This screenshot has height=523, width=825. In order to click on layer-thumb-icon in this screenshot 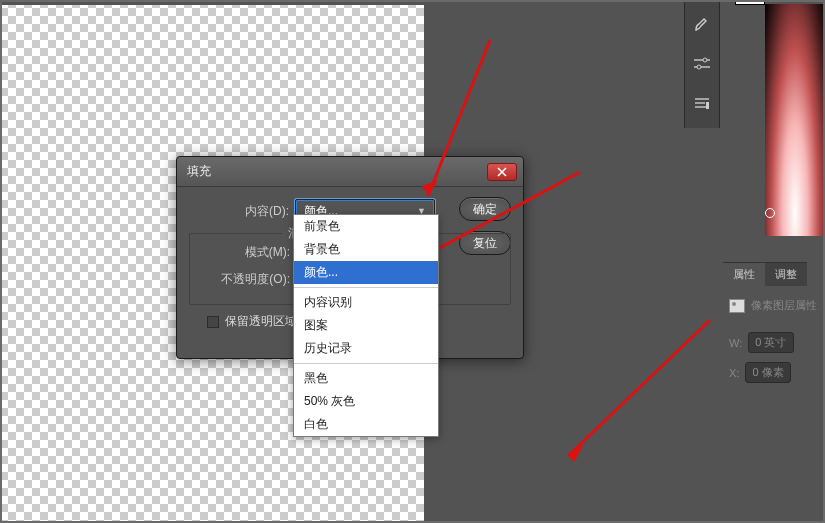, I will do `click(737, 306)`.